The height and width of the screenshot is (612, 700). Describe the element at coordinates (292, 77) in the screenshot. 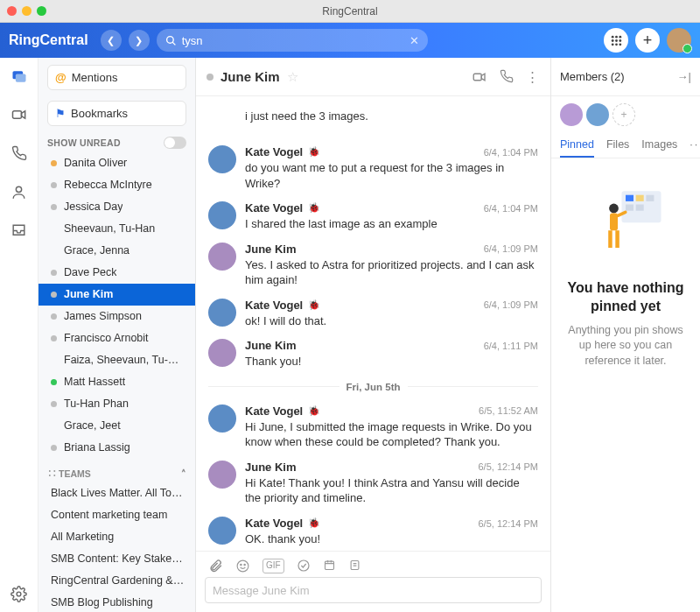

I see `favorite-icon: ☆` at that location.